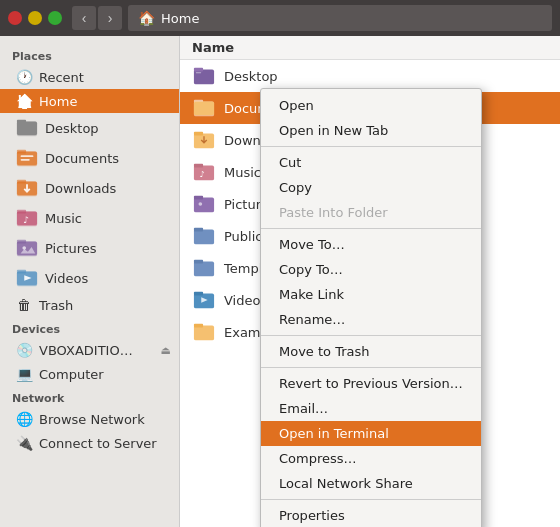 Image resolution: width=560 pixels, height=527 pixels. I want to click on context-menu-make-link: Make Link, so click(371, 294).